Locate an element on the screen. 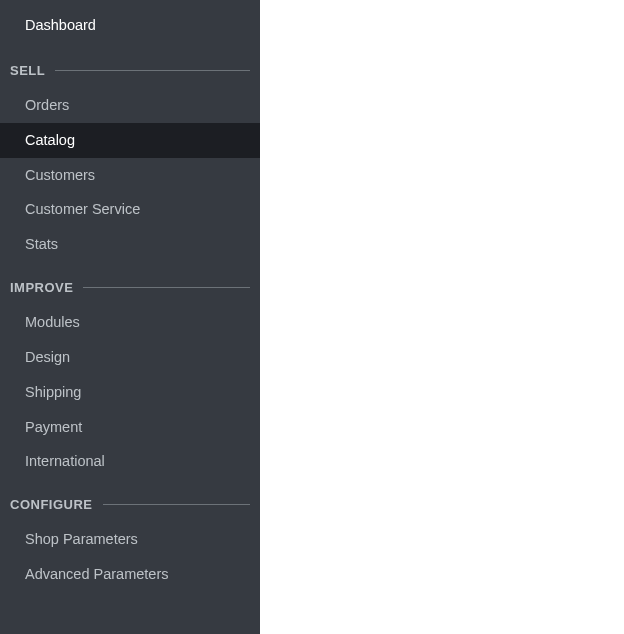  sidebar-section-header-sell: SELL is located at coordinates (130, 64).